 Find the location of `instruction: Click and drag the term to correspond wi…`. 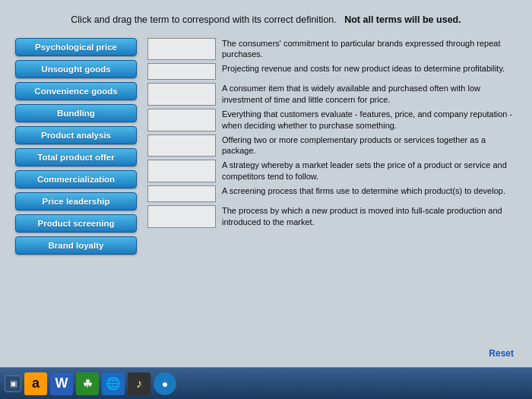

instruction: Click and drag the term to correspond wi… is located at coordinates (266, 21).